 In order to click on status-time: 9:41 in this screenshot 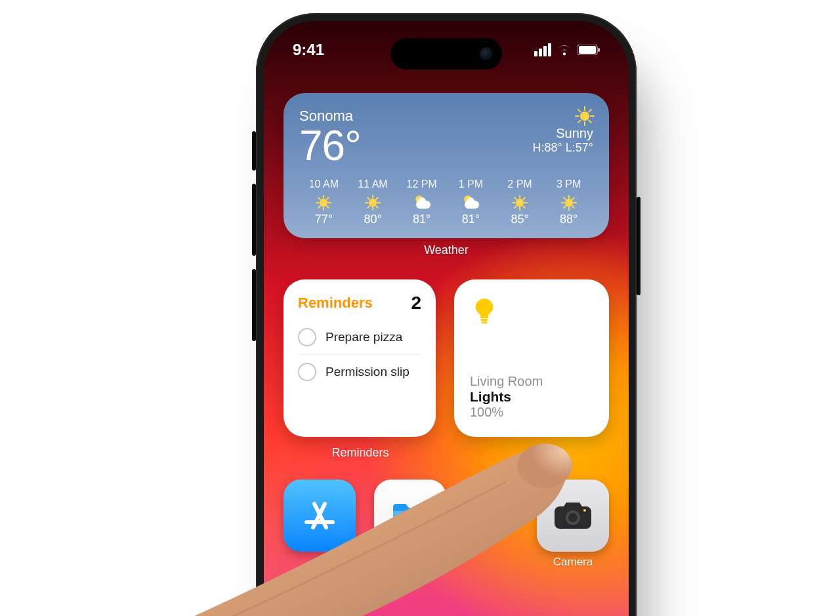, I will do `click(308, 50)`.